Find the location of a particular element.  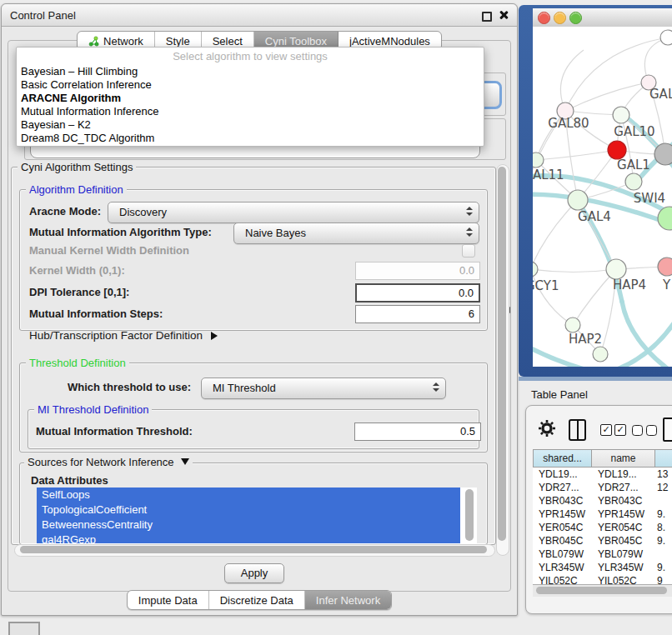

table-row: YDR27... YDR27... 12 is located at coordinates (602, 488).